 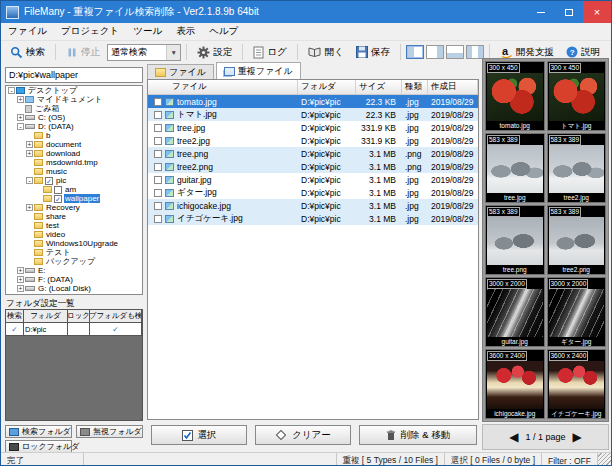 What do you see at coordinates (74, 100) in the screenshot?
I see `tree-item: +マイドキュメント` at bounding box center [74, 100].